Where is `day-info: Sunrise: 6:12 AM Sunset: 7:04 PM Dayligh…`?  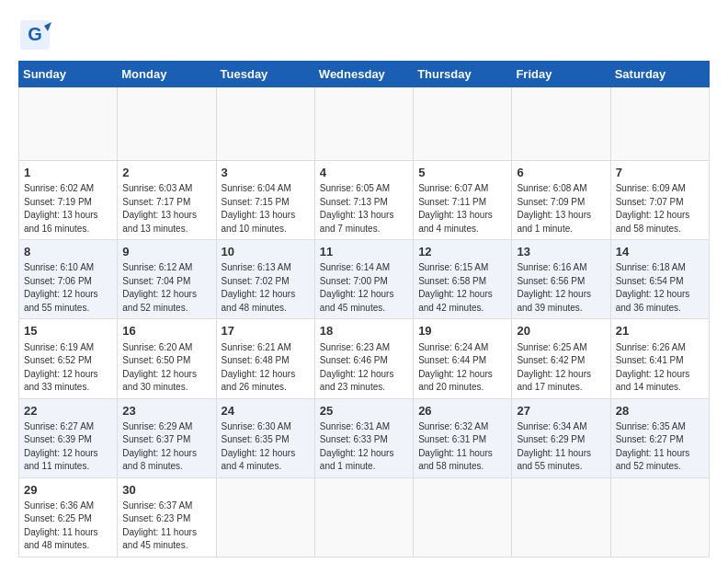
day-info: Sunrise: 6:12 AM Sunset: 7:04 PM Dayligh… is located at coordinates (166, 288).